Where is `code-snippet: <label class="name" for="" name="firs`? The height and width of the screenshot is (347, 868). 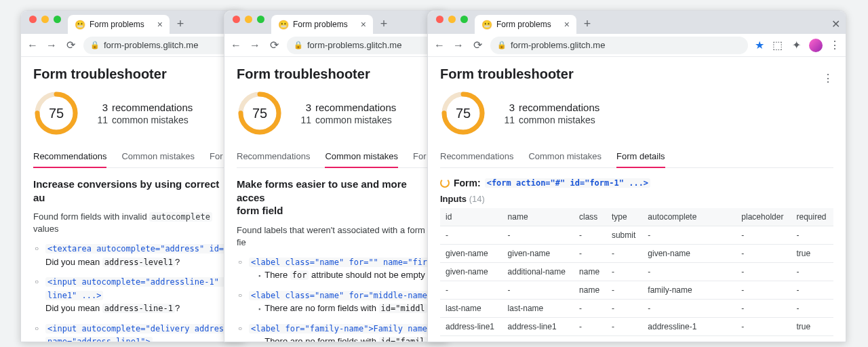 code-snippet: <label class="name" for="" name="firs is located at coordinates (342, 262).